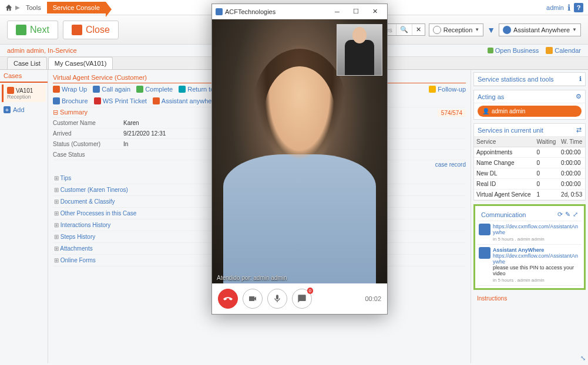 The height and width of the screenshot is (365, 588). What do you see at coordinates (90, 30) in the screenshot?
I see `close-button: Close` at bounding box center [90, 30].